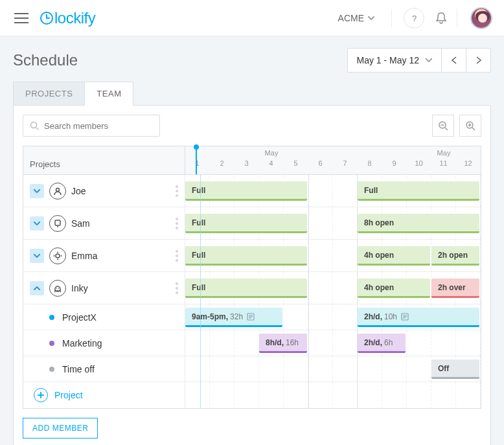 This screenshot has width=504, height=445. What do you see at coordinates (455, 288) in the screenshot?
I see `schedule-bar: 2h over` at bounding box center [455, 288].